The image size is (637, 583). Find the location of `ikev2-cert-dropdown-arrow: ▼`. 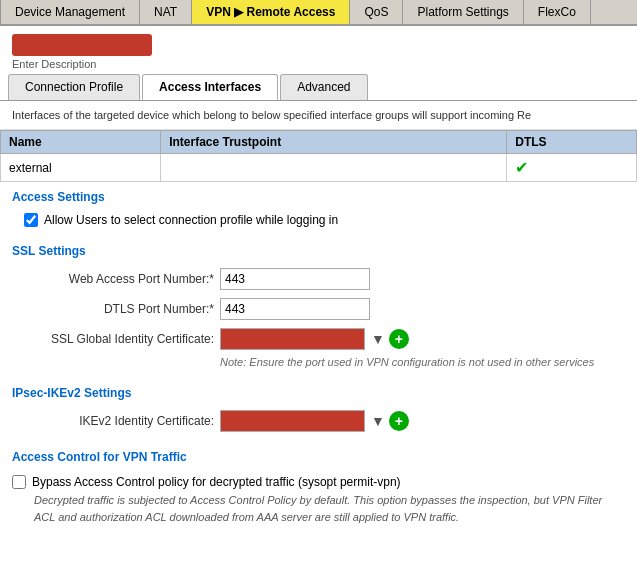

ikev2-cert-dropdown-arrow: ▼ is located at coordinates (378, 421).